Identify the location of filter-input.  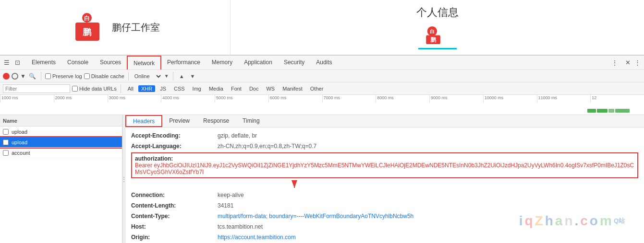
(36, 89).